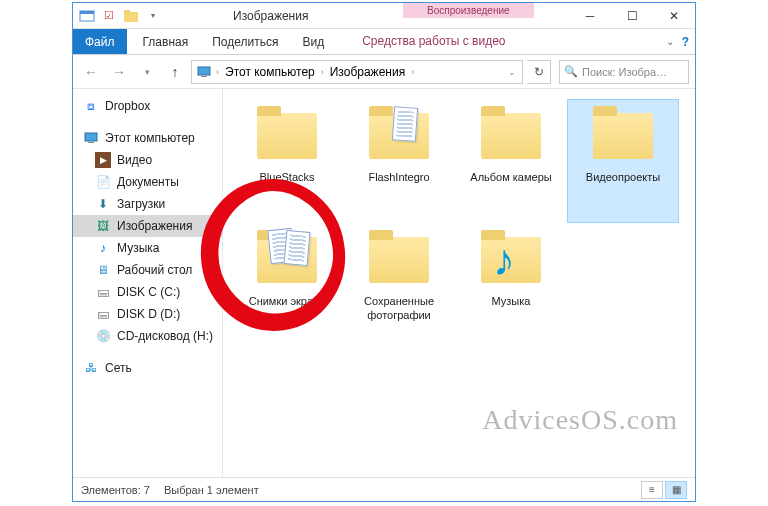  Describe the element at coordinates (504, 260) in the screenshot. I see `music-note-icon: ♪` at that location.